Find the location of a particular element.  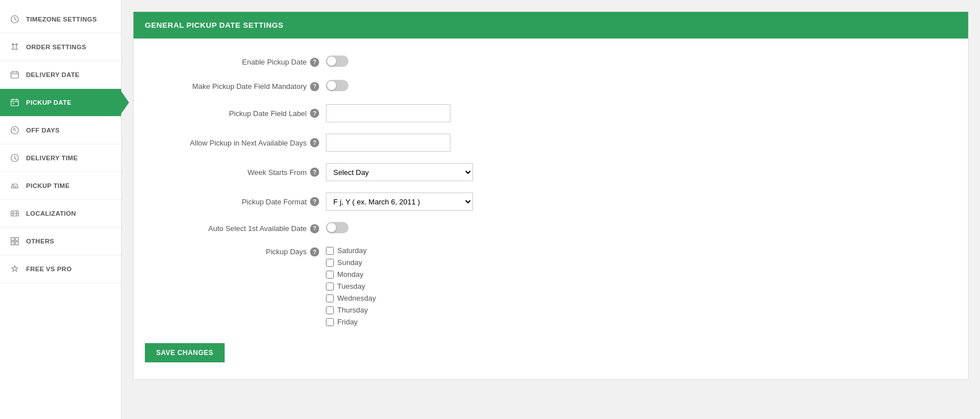

sidebar-item-timezone-settings: Timezone Settings is located at coordinates (61, 19).